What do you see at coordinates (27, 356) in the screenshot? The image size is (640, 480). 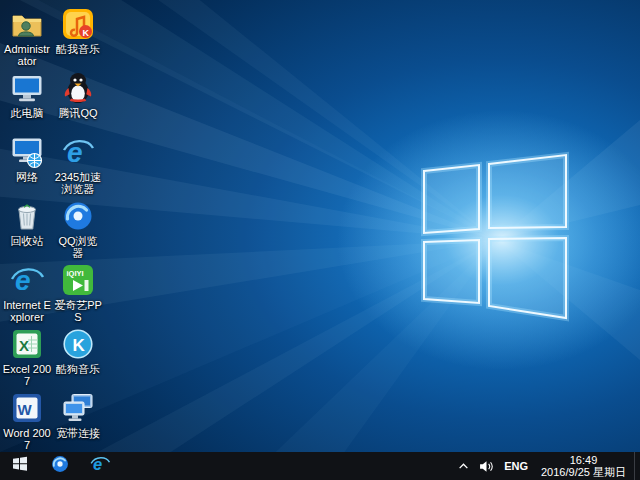 I see `desktop-icon-excel-2007: XExcel 2007` at bounding box center [27, 356].